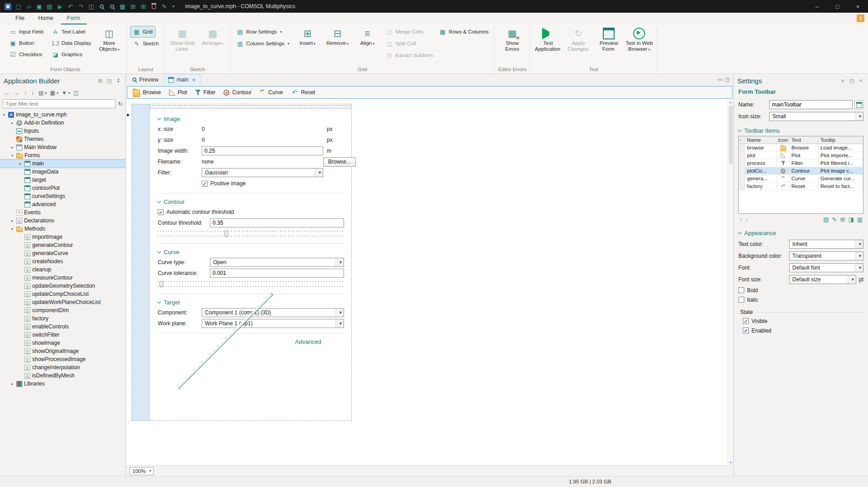 Image resolution: width=868 pixels, height=487 pixels. I want to click on ribbon-button: ▥ Column Settings ▾, so click(263, 43).